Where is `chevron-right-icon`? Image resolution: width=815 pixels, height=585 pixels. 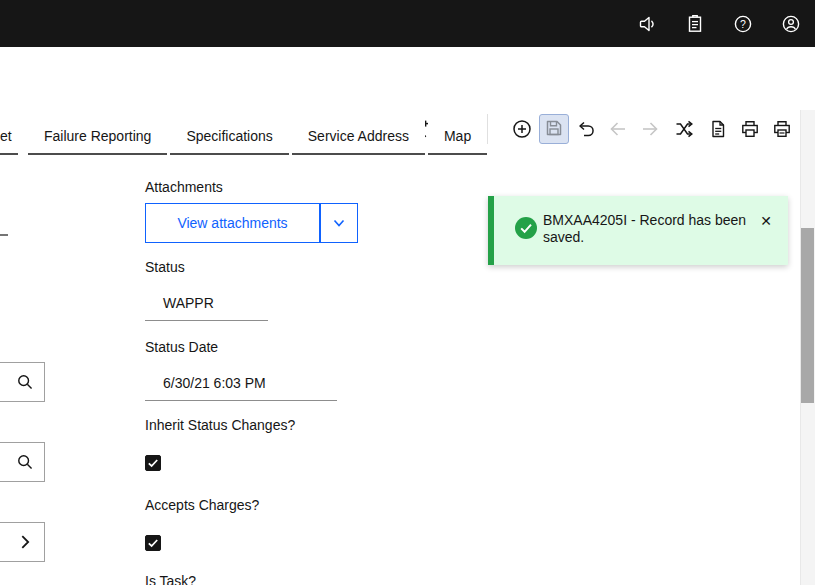 chevron-right-icon is located at coordinates (25, 542).